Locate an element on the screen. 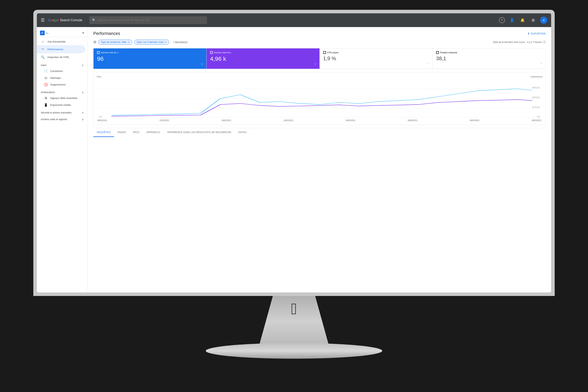  metric-help-ctr: ? is located at coordinates (428, 64).